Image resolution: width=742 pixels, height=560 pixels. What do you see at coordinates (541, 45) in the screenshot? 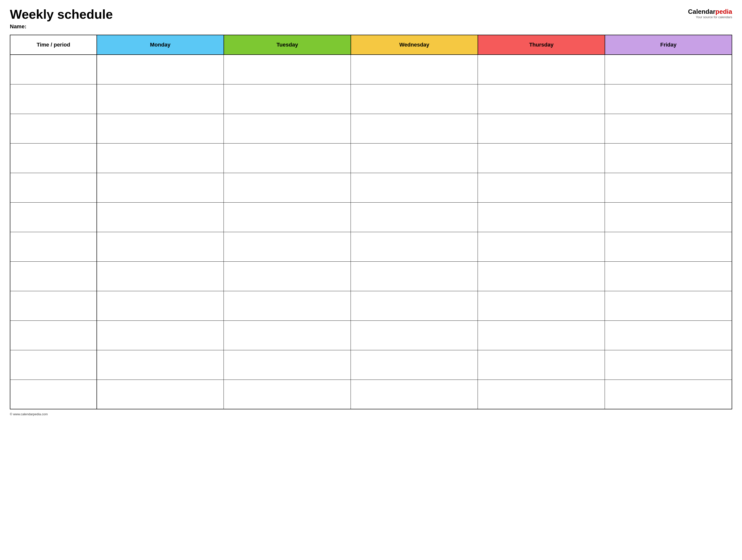
I see `col-header-thursday: Thursday` at bounding box center [541, 45].